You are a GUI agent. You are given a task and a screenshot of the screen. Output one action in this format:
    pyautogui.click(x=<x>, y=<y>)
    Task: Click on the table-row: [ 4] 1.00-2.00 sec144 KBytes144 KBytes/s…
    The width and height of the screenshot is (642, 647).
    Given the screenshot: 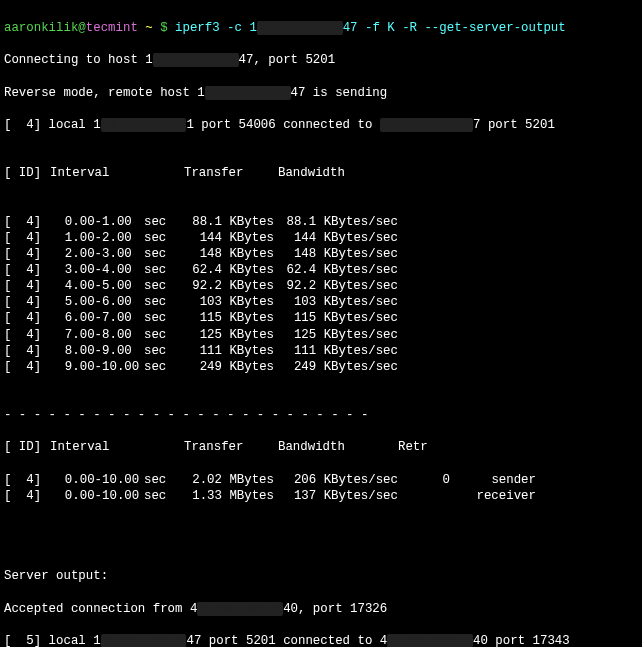 What is the action you would take?
    pyautogui.click(x=321, y=238)
    